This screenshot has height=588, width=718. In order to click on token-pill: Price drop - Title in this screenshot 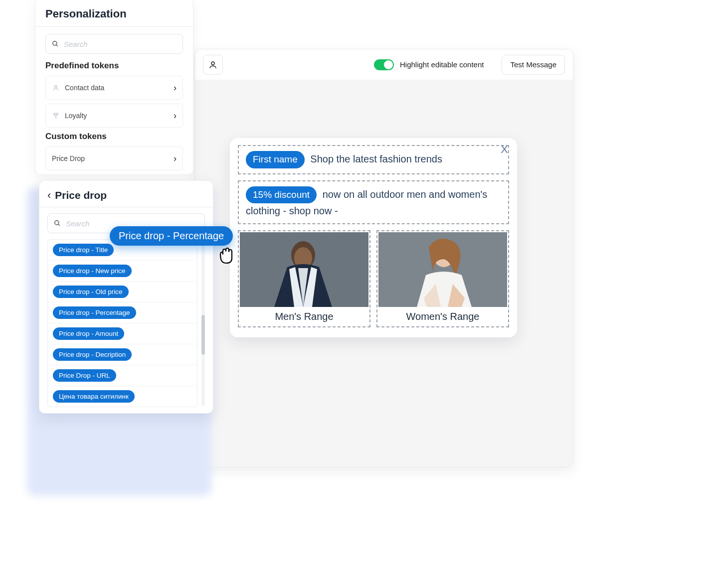, I will do `click(83, 250)`.